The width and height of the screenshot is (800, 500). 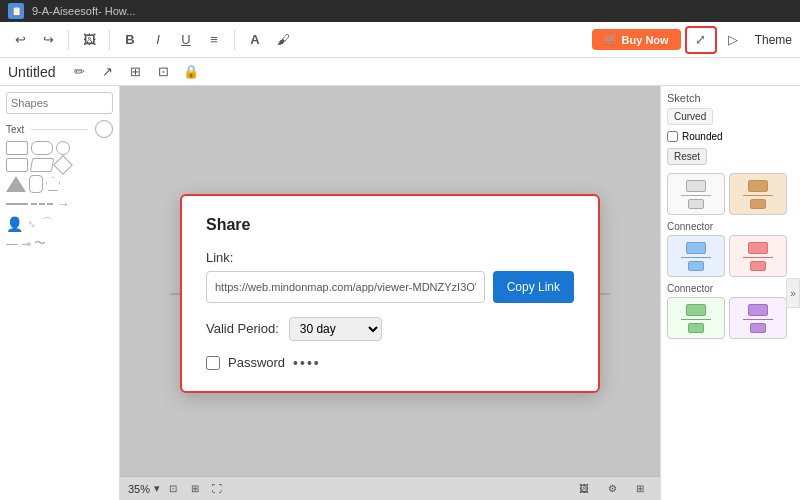 What do you see at coordinates (20, 40) in the screenshot?
I see `undo-btn: ↩` at bounding box center [20, 40].